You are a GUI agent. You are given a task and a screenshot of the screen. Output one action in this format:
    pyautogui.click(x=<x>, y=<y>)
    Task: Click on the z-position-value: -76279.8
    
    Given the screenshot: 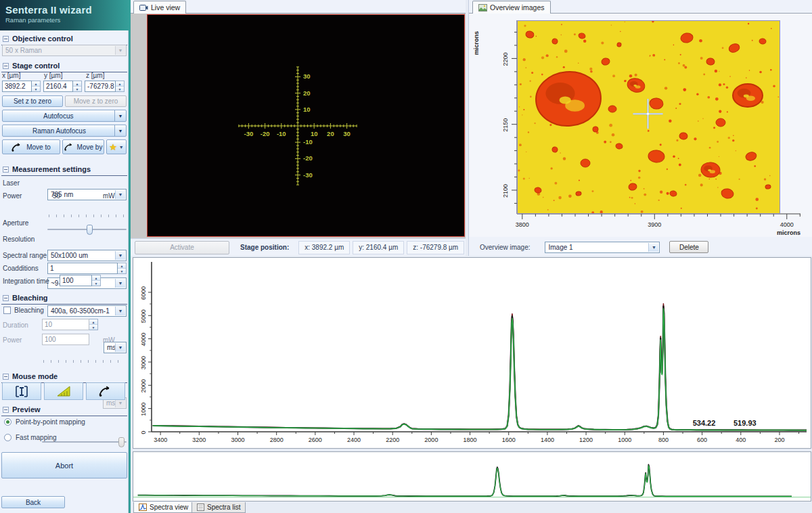 What is the action you would take?
    pyautogui.click(x=100, y=87)
    